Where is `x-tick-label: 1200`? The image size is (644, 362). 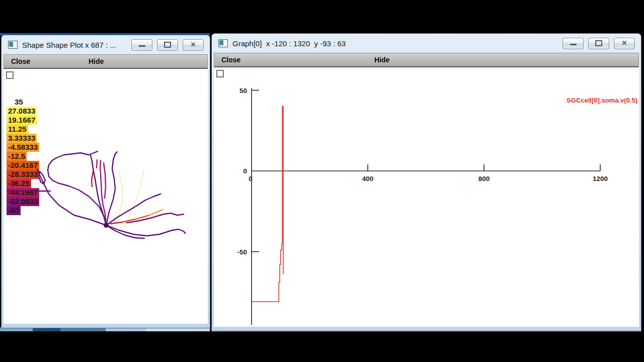
x-tick-label: 1200 is located at coordinates (600, 179).